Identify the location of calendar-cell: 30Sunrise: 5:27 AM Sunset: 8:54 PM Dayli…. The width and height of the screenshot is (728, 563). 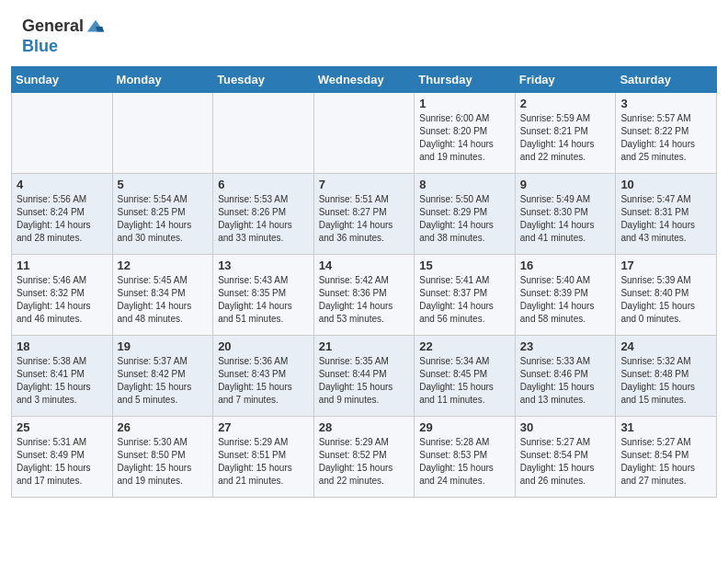
(565, 456).